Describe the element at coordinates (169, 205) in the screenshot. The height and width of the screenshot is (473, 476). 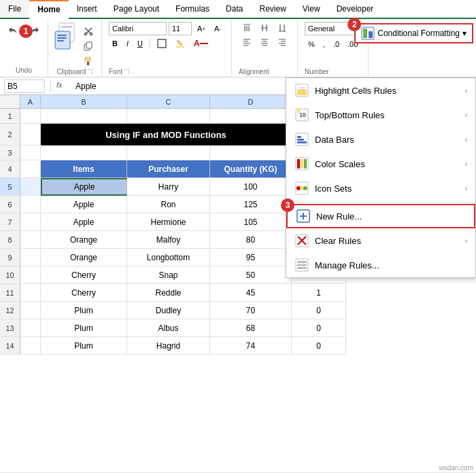
I see `cell-c6: Ron` at that location.